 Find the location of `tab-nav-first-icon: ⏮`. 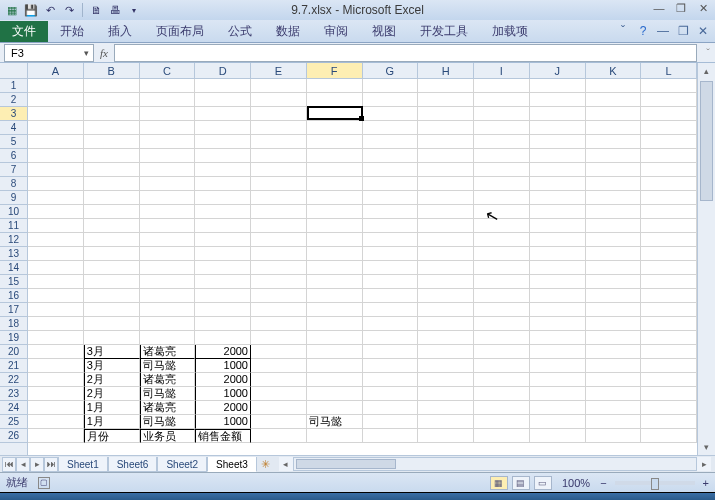

tab-nav-first-icon: ⏮ is located at coordinates (9, 464).